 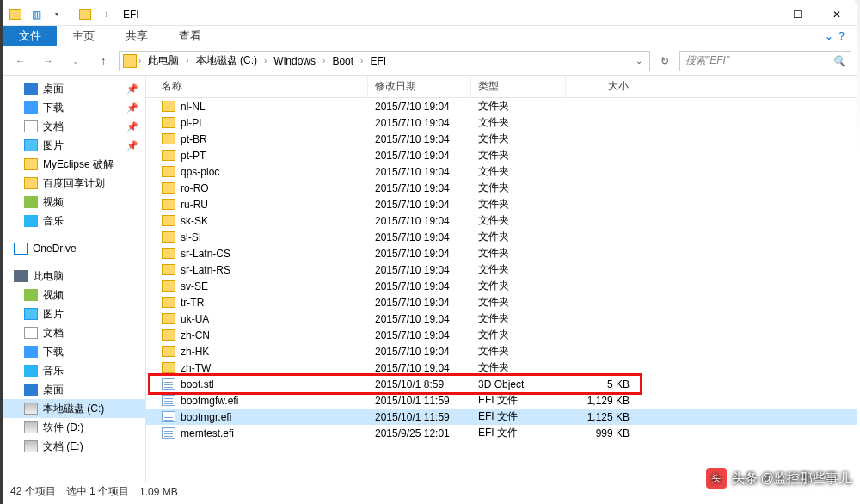 I want to click on file-row: uk-UA2015/7/10 19:04文件夹, so click(x=501, y=318).